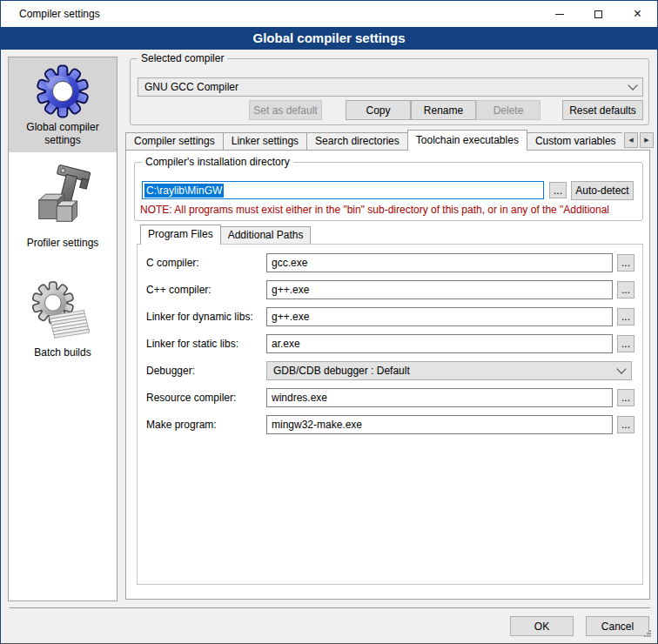 The image size is (658, 644). Describe the element at coordinates (449, 371) in the screenshot. I see `debugger-select: GDB/CDB debugger : Default` at that location.